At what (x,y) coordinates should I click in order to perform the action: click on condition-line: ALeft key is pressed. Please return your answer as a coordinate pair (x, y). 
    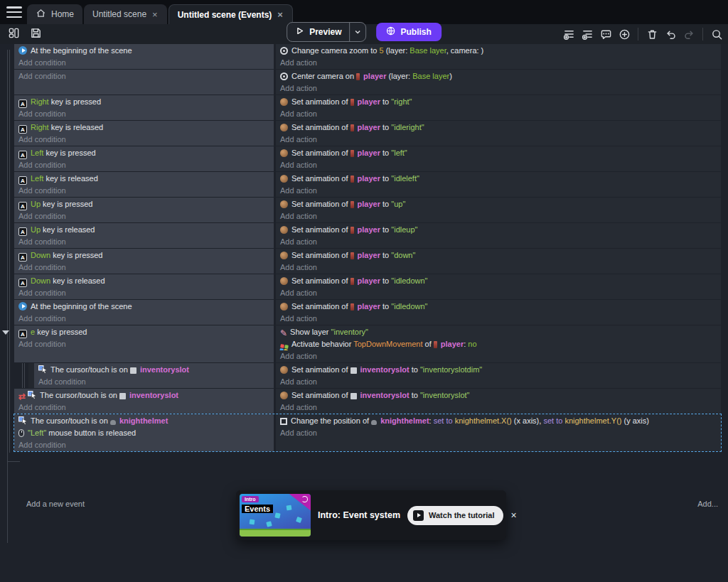
    Looking at the image, I should click on (144, 153).